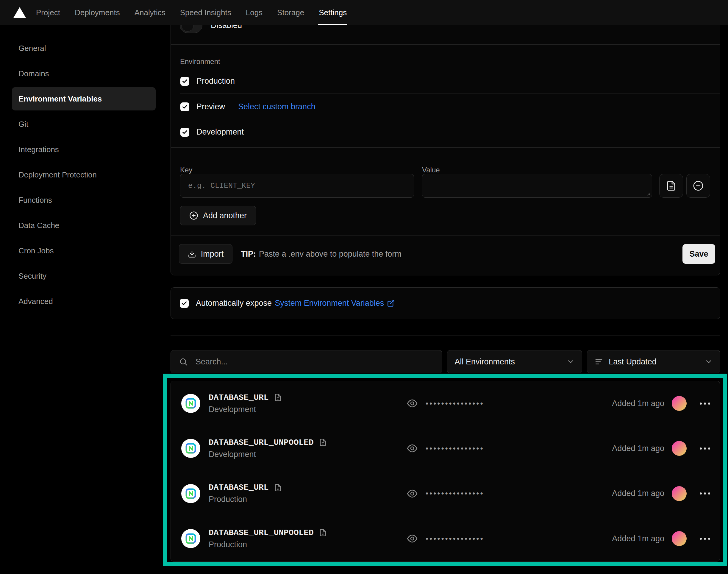 The width and height of the screenshot is (728, 574). What do you see at coordinates (599, 362) in the screenshot?
I see `sort-lines-icon` at bounding box center [599, 362].